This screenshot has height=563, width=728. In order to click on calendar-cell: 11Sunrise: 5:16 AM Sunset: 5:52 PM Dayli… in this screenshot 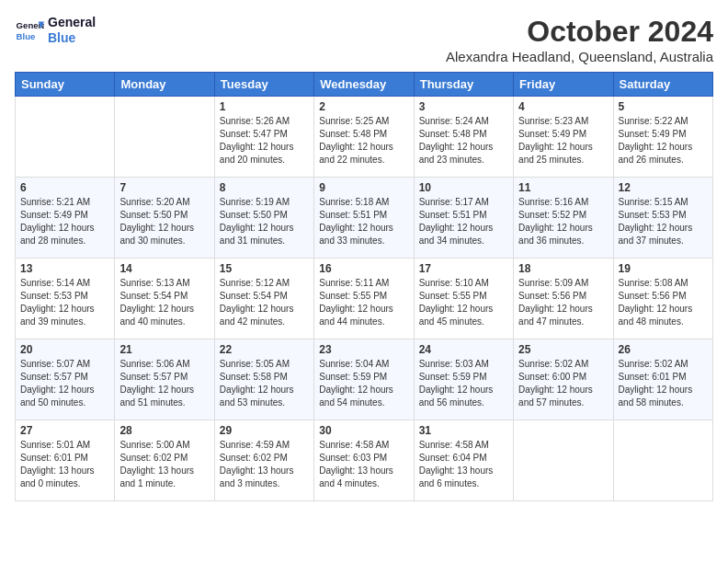, I will do `click(563, 218)`.